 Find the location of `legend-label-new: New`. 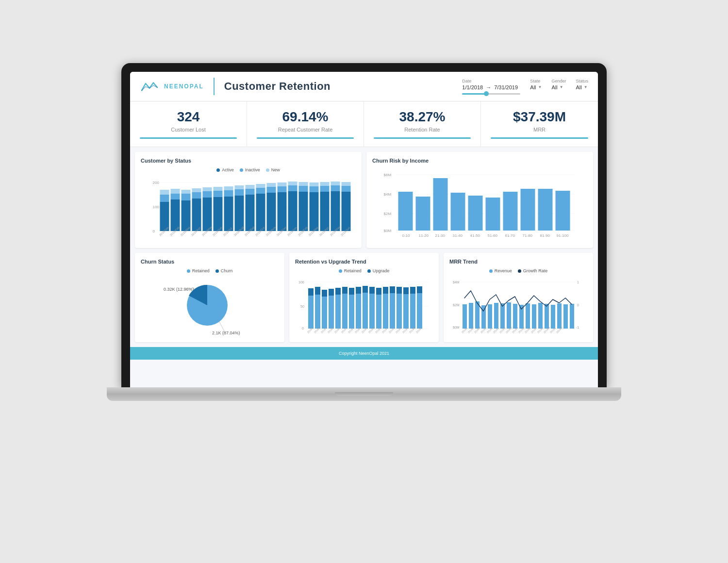

legend-label-new: New is located at coordinates (276, 170).